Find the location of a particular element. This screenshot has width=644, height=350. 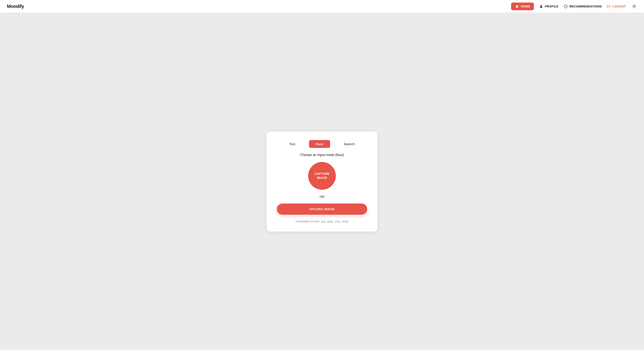

or-divider: OR is located at coordinates (322, 197).